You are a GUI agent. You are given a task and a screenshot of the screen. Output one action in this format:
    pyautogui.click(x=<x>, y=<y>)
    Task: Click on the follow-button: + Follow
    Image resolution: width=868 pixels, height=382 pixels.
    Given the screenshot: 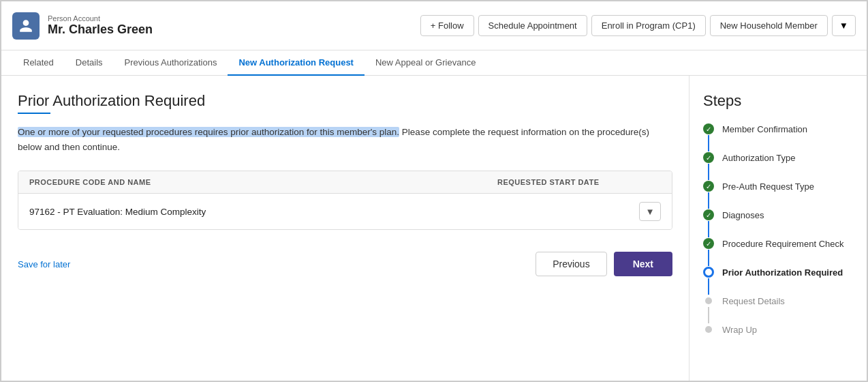 What is the action you would take?
    pyautogui.click(x=447, y=26)
    